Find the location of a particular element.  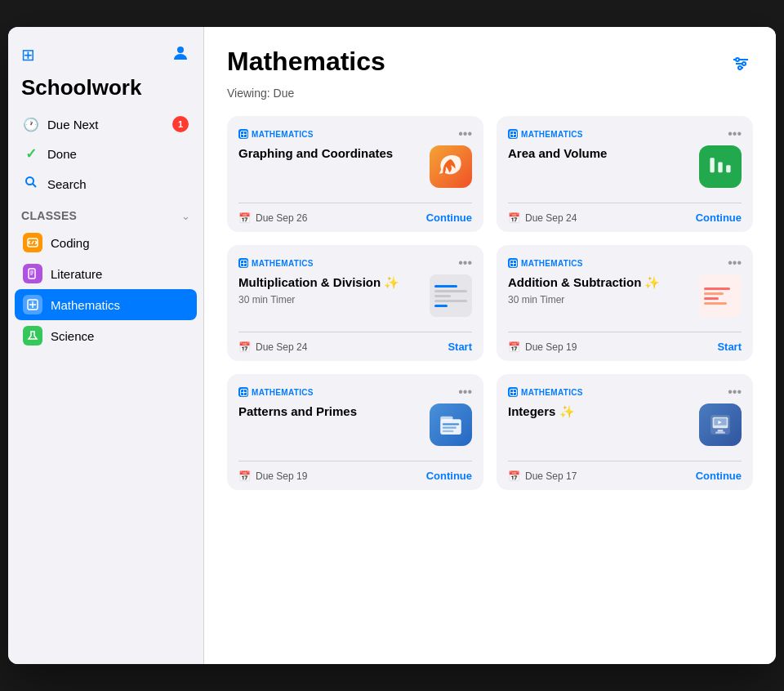

mathematics-class-icon is located at coordinates (33, 305).